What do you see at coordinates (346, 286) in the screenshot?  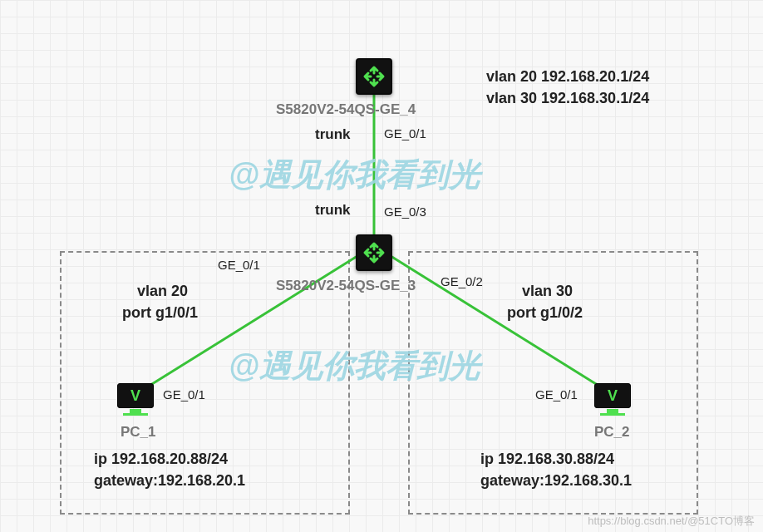 I see `switch-bot-label: S5820V2-54QS-GE_3` at bounding box center [346, 286].